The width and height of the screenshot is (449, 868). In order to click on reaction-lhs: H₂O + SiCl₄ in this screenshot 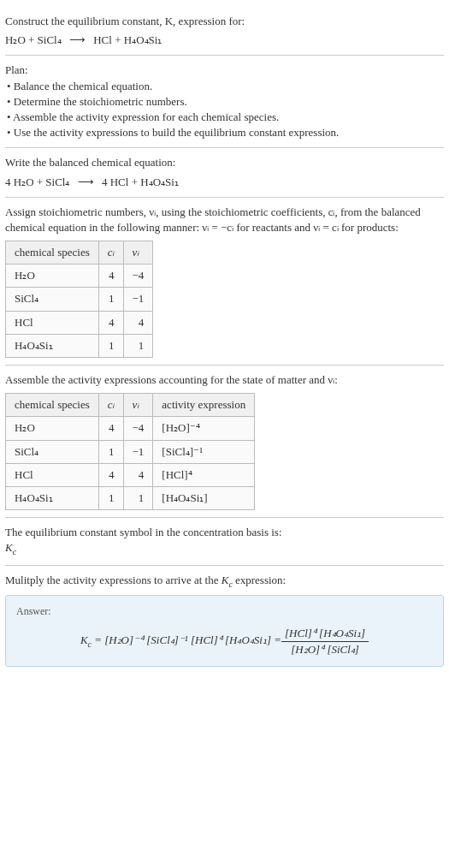, I will do `click(33, 39)`.